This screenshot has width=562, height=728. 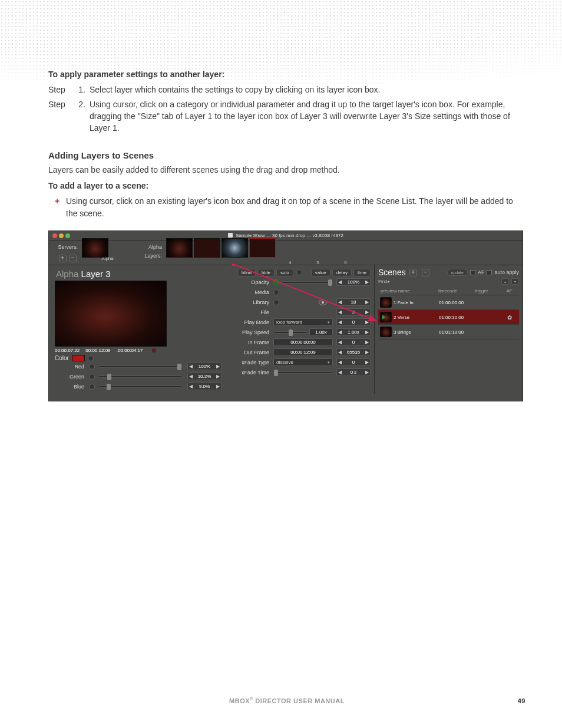 What do you see at coordinates (303, 362) in the screenshot?
I see `xfadetype-select: dissolve▾` at bounding box center [303, 362].